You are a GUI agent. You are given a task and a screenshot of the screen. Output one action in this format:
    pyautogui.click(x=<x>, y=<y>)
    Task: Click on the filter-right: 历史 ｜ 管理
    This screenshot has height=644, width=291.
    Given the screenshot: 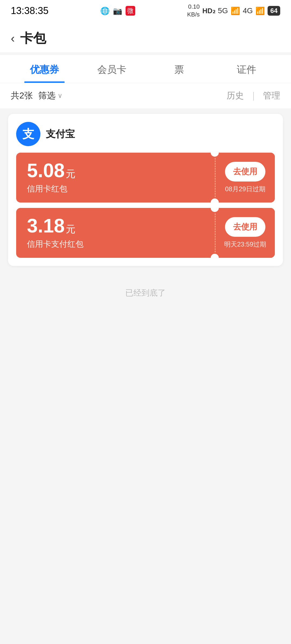 What is the action you would take?
    pyautogui.click(x=253, y=96)
    